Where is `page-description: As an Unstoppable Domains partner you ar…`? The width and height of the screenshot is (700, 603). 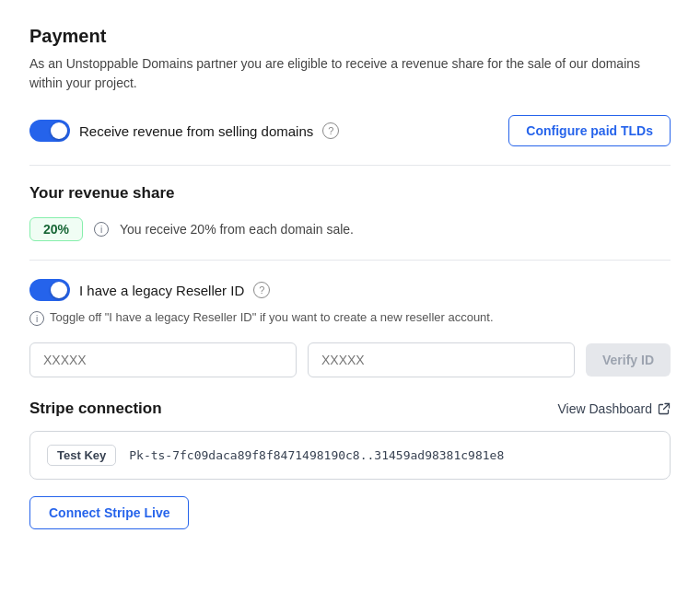
page-description: As an Unstoppable Domains partner you ar… is located at coordinates (350, 74).